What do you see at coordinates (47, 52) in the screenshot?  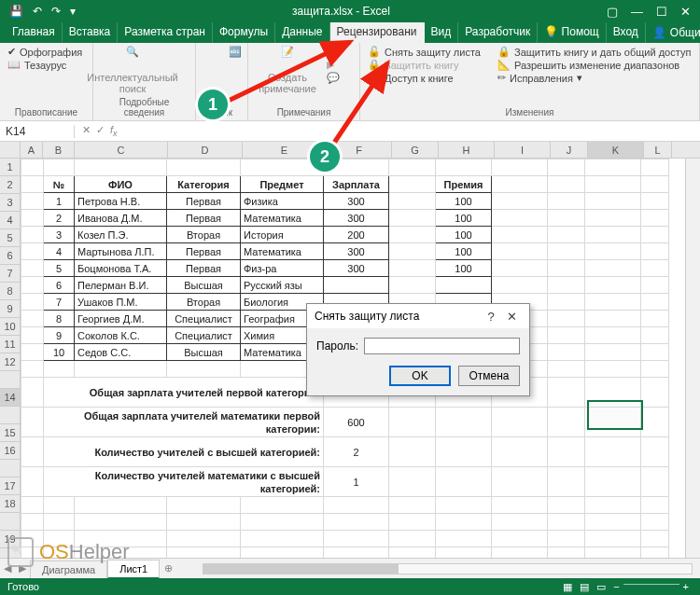 I see `spelling-button: ✔ Орфография` at bounding box center [47, 52].